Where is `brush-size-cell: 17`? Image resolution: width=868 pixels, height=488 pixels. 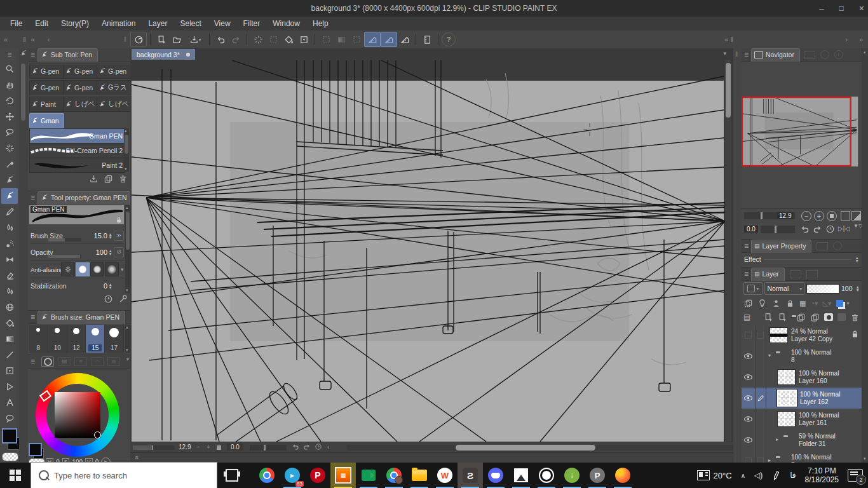 brush-size-cell: 17 is located at coordinates (114, 339).